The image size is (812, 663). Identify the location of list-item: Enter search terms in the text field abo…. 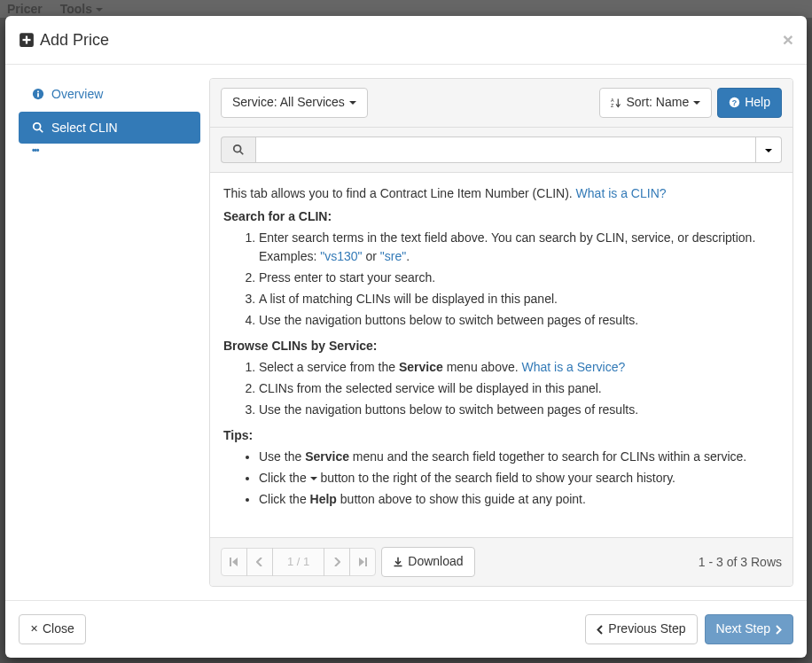
(519, 247).